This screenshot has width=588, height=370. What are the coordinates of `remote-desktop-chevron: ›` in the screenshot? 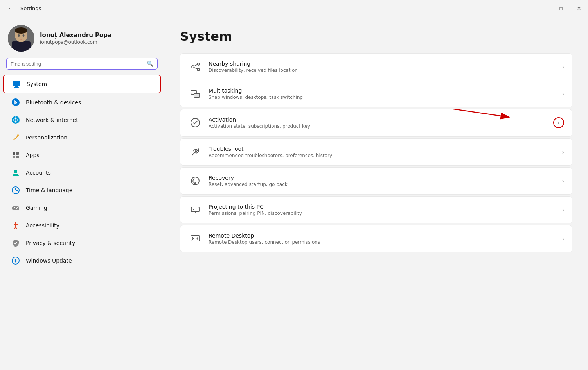 It's located at (563, 239).